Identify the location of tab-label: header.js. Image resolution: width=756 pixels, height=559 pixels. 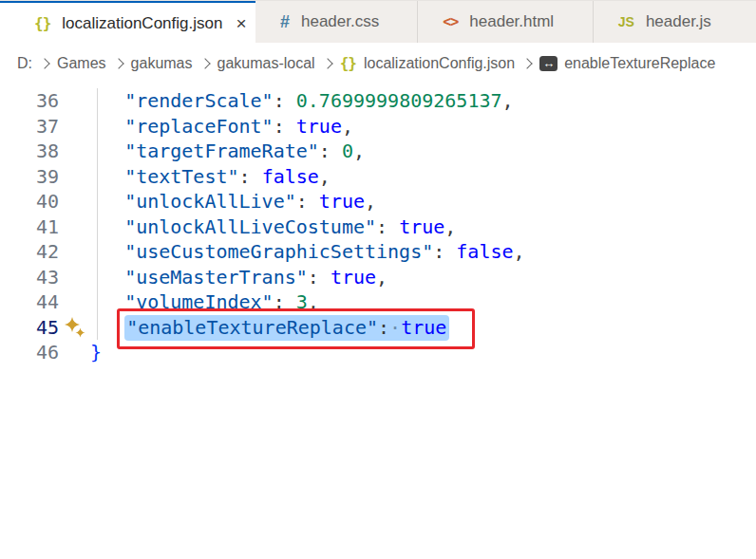
(678, 22).